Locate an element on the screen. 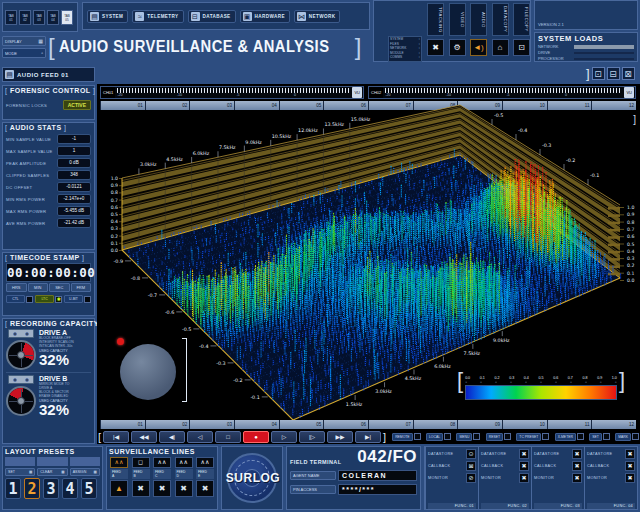 The height and width of the screenshot is (512, 640). transport-toggle-mark: MARK is located at coordinates (627, 437).